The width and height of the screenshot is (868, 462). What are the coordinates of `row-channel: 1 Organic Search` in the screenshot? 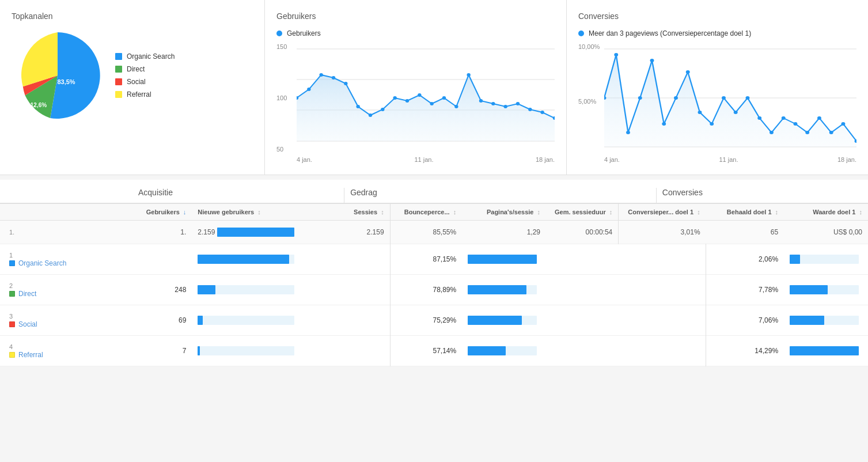 It's located at (69, 259).